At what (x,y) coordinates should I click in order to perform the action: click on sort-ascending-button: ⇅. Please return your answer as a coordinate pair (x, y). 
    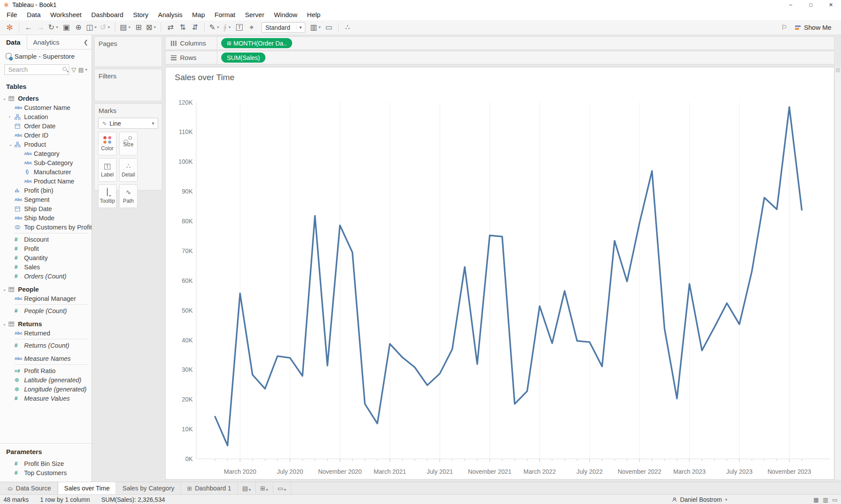
    Looking at the image, I should click on (183, 28).